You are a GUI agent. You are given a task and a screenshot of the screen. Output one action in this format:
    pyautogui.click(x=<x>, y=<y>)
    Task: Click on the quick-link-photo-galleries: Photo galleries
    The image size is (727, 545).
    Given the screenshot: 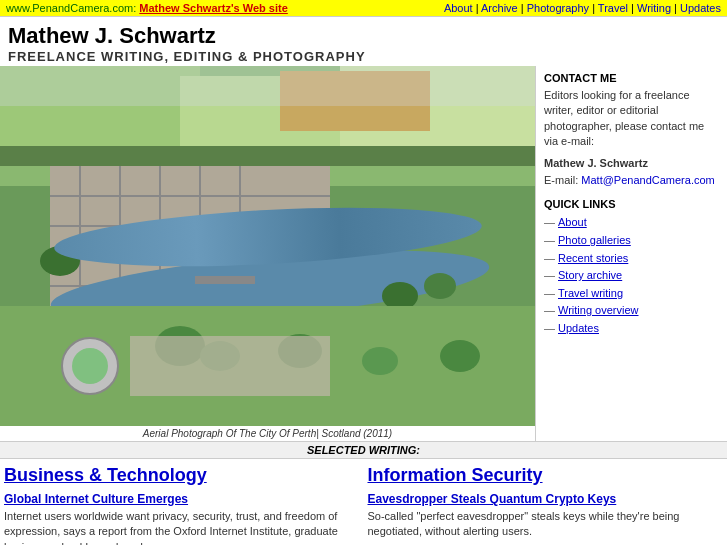 What is the action you would take?
    pyautogui.click(x=594, y=241)
    